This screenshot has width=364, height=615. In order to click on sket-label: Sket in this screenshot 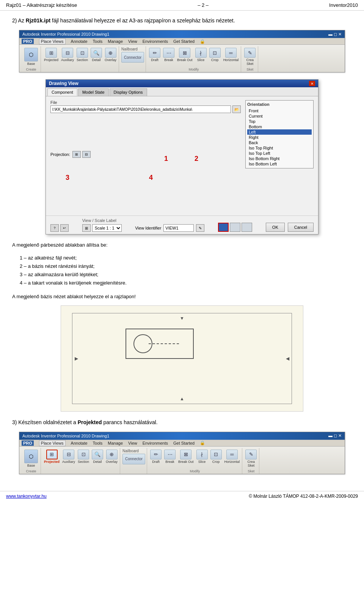, I will do `click(250, 69)`.